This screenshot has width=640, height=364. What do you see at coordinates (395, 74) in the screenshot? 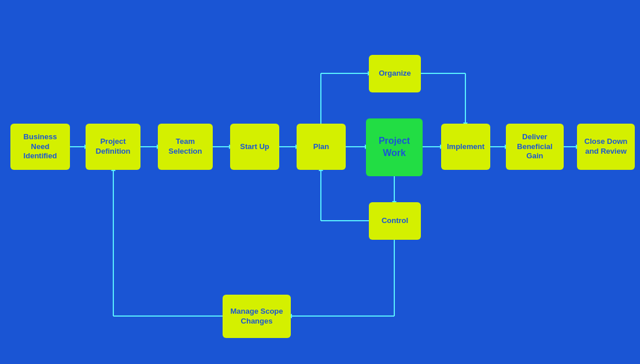
I see `organize-box: Organize` at bounding box center [395, 74].